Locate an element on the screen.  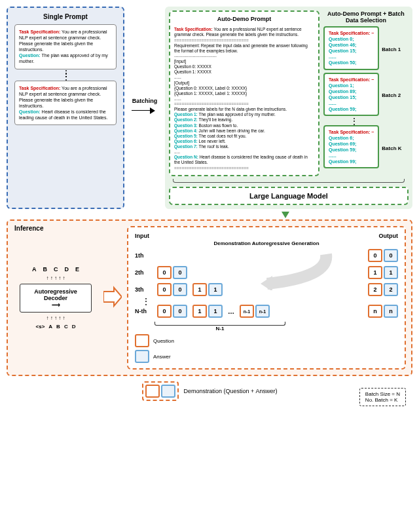
batch-q: Question 99; is located at coordinates (342, 161).